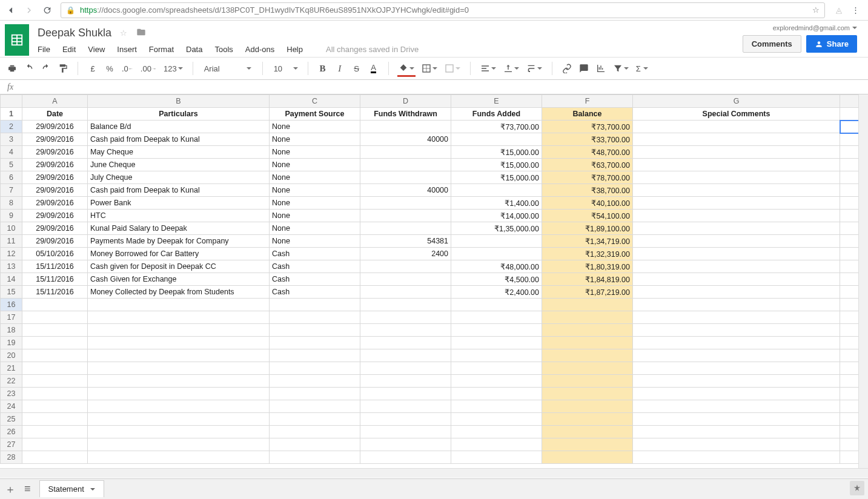  What do you see at coordinates (443, 10) in the screenshot?
I see `address-bar: 🔒 https://docs.google.com/spreadsheets/d…` at bounding box center [443, 10].